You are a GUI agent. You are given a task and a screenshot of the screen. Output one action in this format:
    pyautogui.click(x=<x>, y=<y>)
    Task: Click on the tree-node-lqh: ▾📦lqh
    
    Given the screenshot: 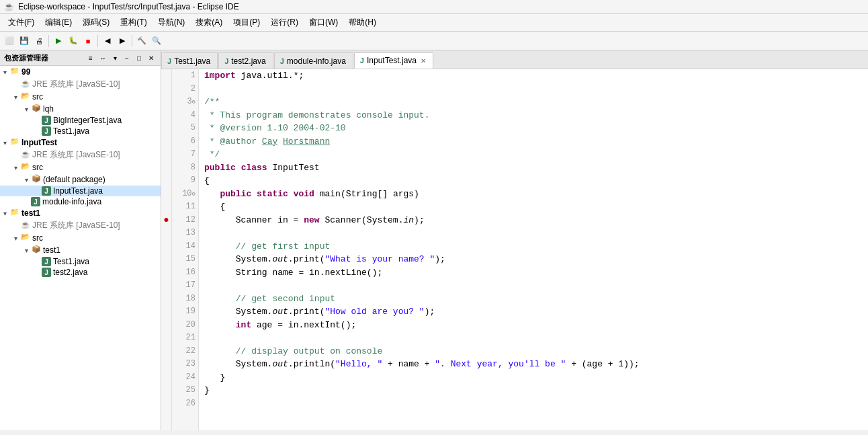 What is the action you would take?
    pyautogui.click(x=81, y=109)
    